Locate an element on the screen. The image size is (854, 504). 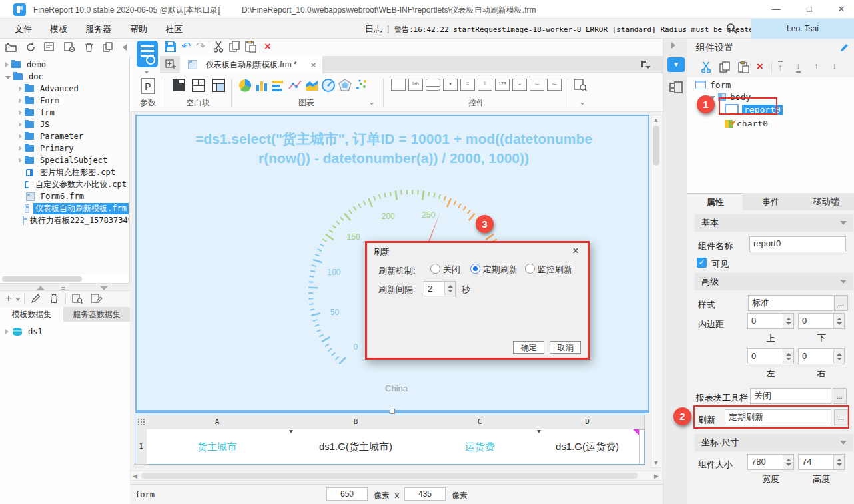
section-coordinates: 坐标·尺寸 is located at coordinates (774, 443).